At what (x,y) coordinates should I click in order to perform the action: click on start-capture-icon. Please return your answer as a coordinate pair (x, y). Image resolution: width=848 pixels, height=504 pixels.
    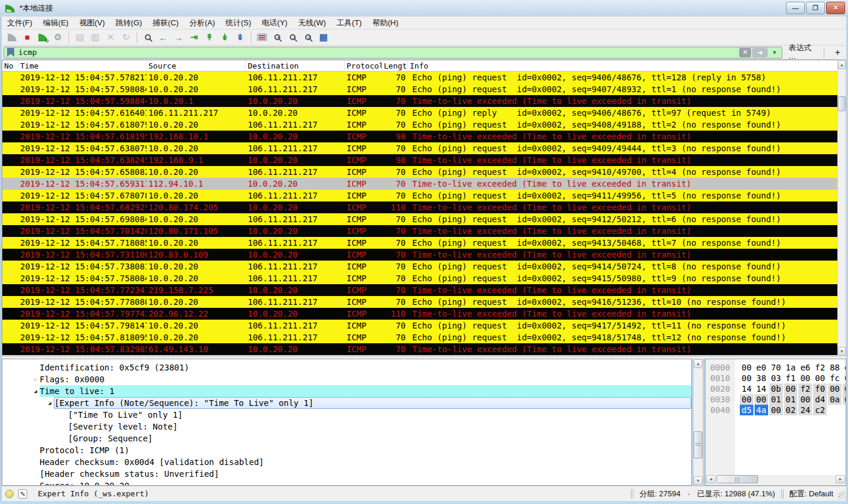
    Looking at the image, I should click on (12, 37).